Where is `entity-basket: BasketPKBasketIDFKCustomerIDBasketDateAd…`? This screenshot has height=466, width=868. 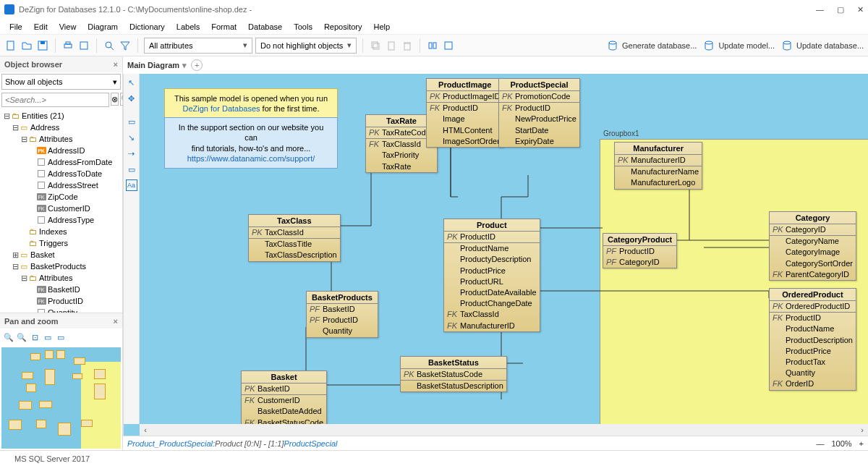 entity-basket: BasketPKBasketIDFKCustomerIDBasketDateAd… is located at coordinates (284, 399).